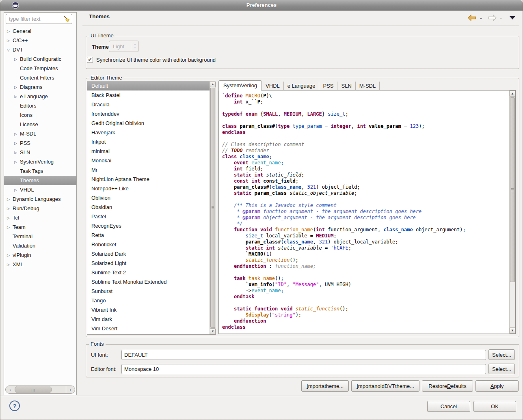  Describe the element at coordinates (151, 198) in the screenshot. I see `theme-item-oblivion: Oblivion` at that location.